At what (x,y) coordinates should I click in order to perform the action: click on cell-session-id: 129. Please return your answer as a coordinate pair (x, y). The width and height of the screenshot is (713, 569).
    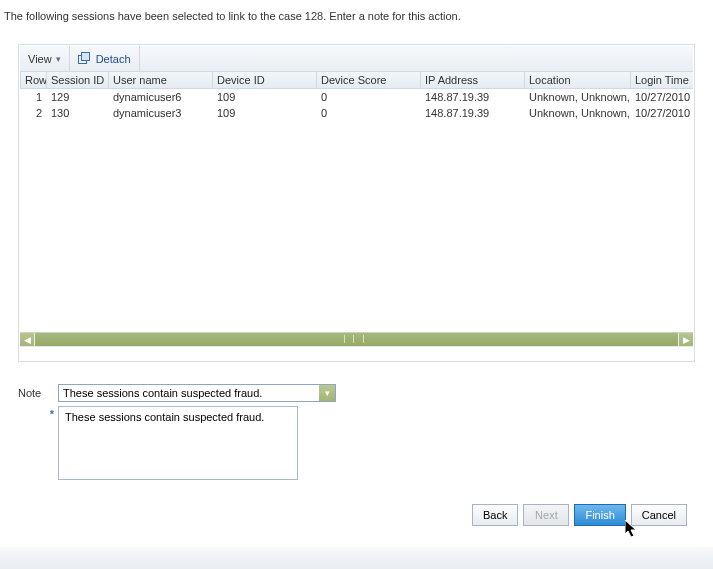
    Looking at the image, I should click on (78, 98).